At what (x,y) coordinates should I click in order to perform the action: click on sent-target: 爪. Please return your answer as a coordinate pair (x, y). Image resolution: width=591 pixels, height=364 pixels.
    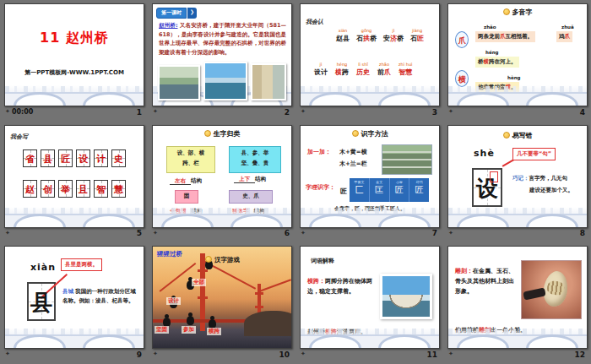
    Looking at the image, I should click on (567, 36).